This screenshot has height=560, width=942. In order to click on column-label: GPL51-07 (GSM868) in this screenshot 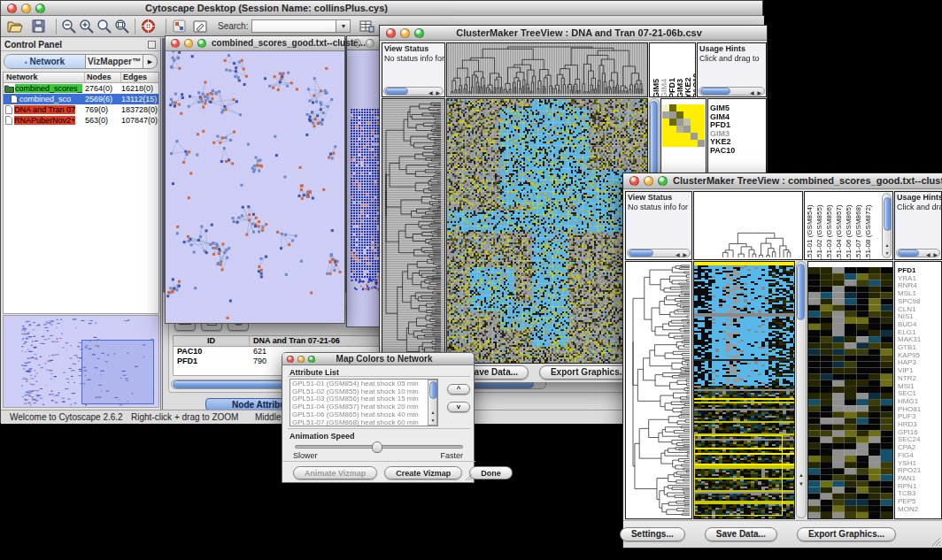, I will do `click(859, 226)`.